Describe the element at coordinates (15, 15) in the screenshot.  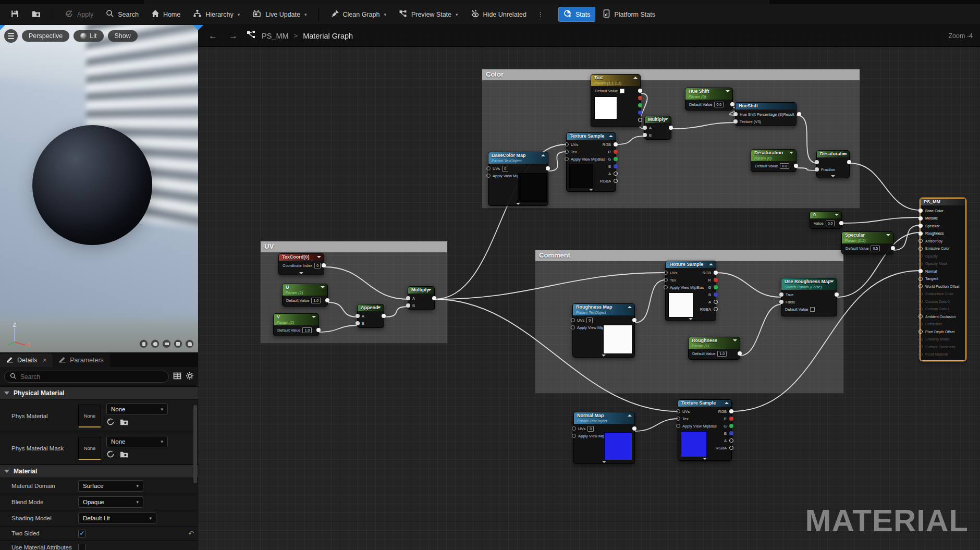
I see `save-button` at that location.